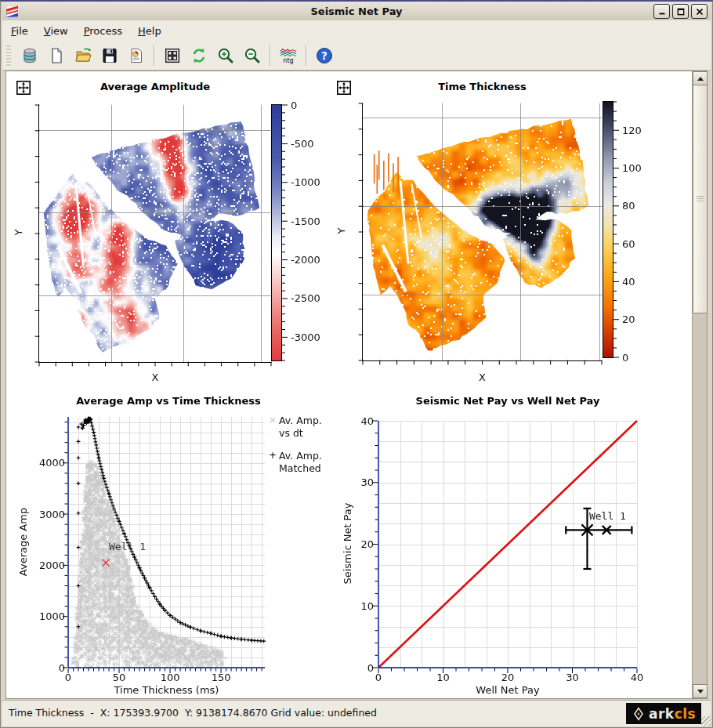 The image size is (713, 728). I want to click on minimize-button, so click(661, 11).